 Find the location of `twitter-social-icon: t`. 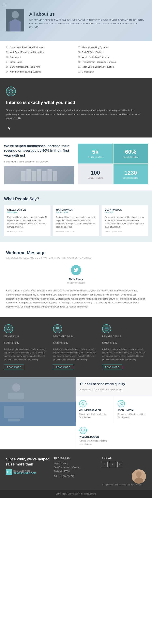

twitter-social-icon: t is located at coordinates (112, 464).